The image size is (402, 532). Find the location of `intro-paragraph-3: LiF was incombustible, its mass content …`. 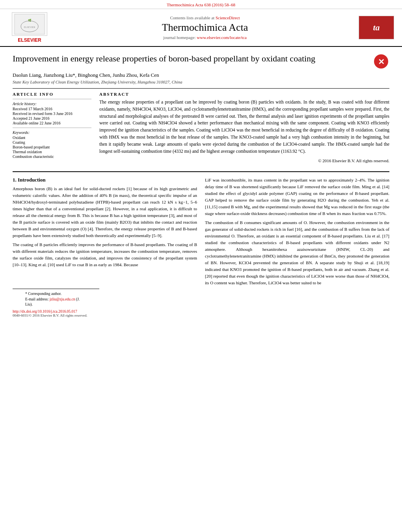

intro-paragraph-3: LiF was incombustible, its mass content … is located at coordinates (297, 197).